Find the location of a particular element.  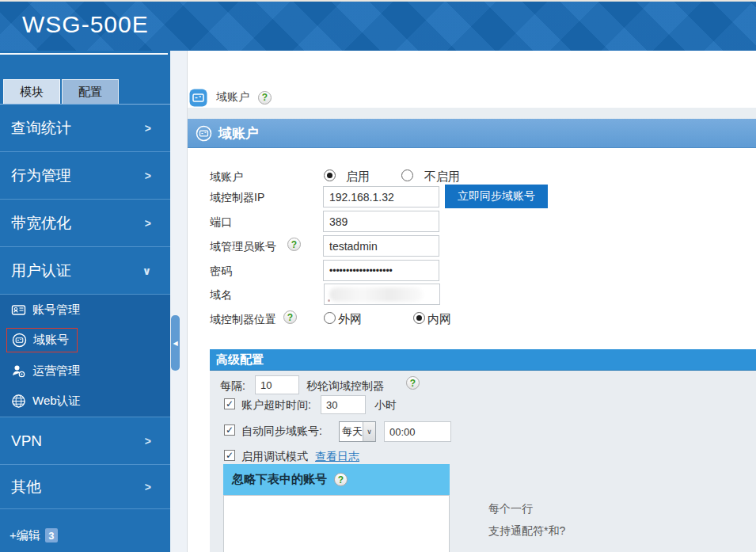

menu-label: 用户认证 is located at coordinates (41, 271).